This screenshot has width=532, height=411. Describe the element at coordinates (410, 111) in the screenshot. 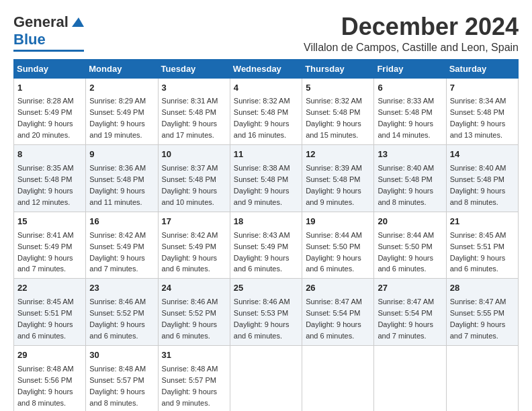

I see `calendar-cell-day-6: 6 Sunrise: 8:33 AMSunset: 5:48 PMDayligh…` at that location.